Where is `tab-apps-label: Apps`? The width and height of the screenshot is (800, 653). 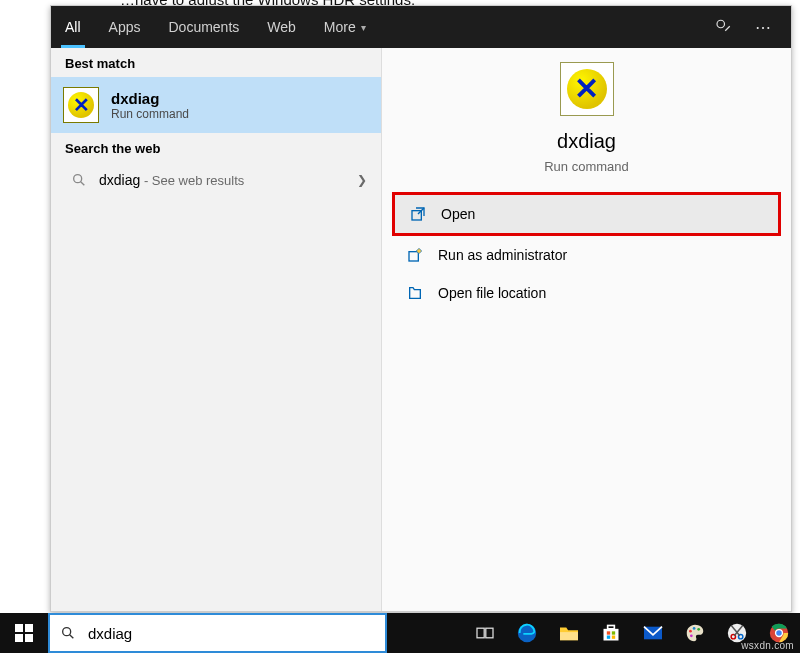 tab-apps-label: Apps is located at coordinates (125, 27).